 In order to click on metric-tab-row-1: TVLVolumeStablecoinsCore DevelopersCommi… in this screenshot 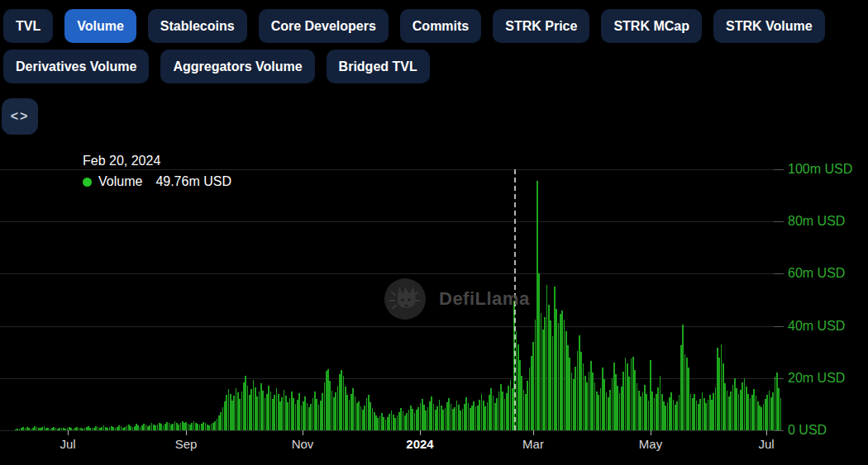, I will do `click(414, 26)`.